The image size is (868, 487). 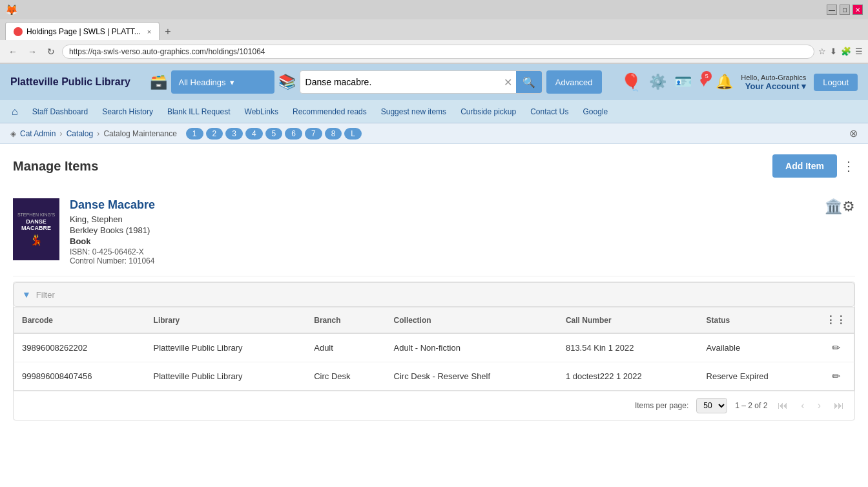 I want to click on nav-suggest-new-items: Suggest new items, so click(x=413, y=112).